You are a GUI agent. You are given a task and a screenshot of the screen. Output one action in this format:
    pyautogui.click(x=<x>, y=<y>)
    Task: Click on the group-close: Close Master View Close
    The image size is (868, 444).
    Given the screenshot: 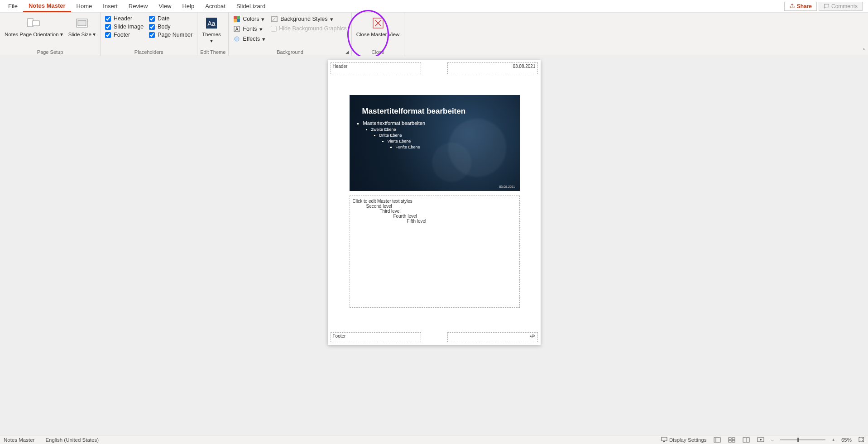 What is the action you would take?
    pyautogui.click(x=379, y=34)
    